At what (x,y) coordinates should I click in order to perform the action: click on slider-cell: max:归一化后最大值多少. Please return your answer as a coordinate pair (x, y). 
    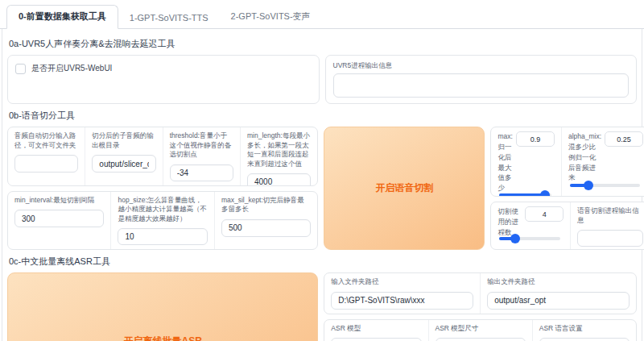
    Looking at the image, I should click on (526, 161).